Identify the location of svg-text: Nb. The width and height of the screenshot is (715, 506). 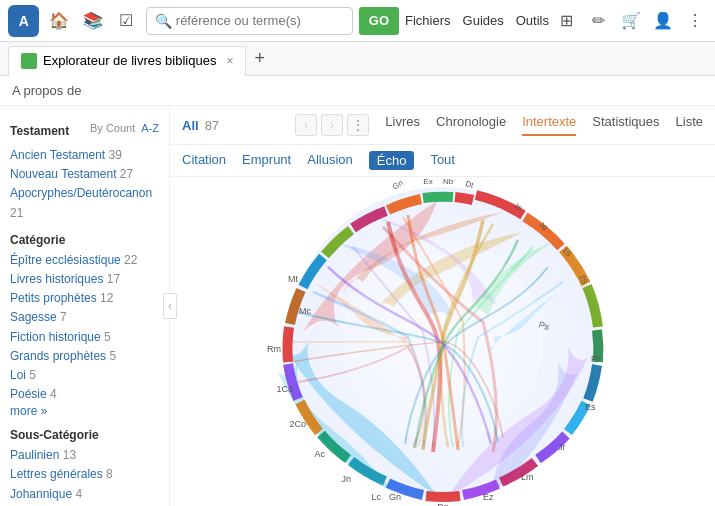
(448, 182).